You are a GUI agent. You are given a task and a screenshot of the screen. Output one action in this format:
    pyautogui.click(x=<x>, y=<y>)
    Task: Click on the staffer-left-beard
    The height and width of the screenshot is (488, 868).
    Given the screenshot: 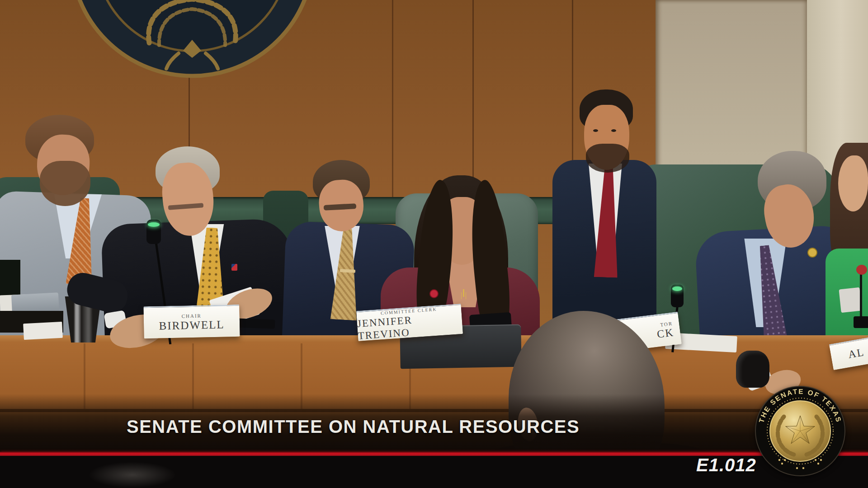 What is the action you would take?
    pyautogui.click(x=65, y=183)
    